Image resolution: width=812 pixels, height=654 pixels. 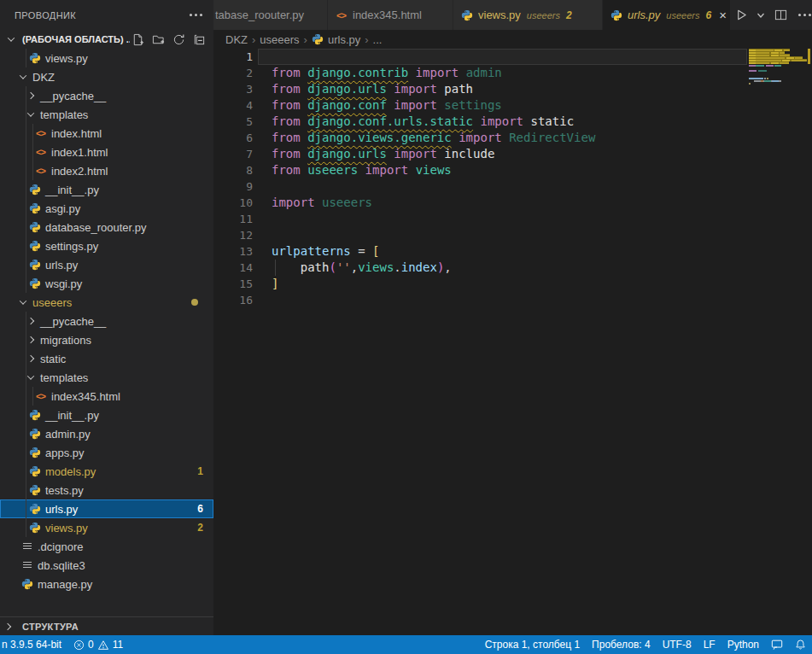 What do you see at coordinates (743, 645) in the screenshot?
I see `status-language-mode: Python` at bounding box center [743, 645].